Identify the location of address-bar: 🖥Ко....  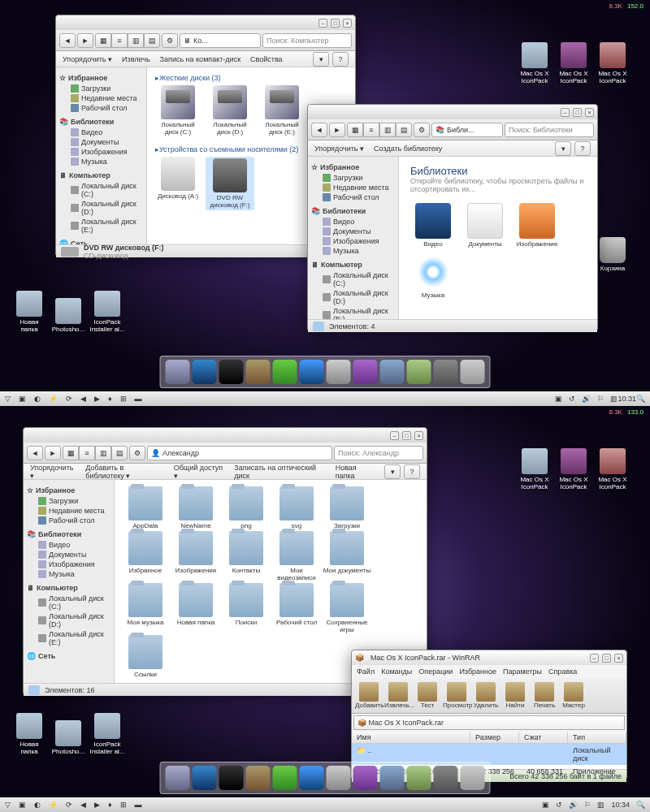
(220, 41).